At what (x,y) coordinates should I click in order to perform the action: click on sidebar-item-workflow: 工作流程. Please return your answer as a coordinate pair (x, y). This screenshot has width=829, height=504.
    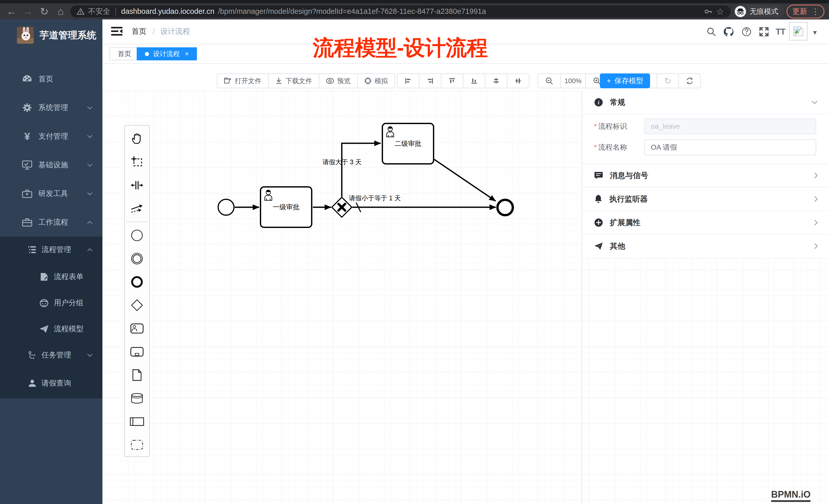
    Looking at the image, I should click on (51, 223).